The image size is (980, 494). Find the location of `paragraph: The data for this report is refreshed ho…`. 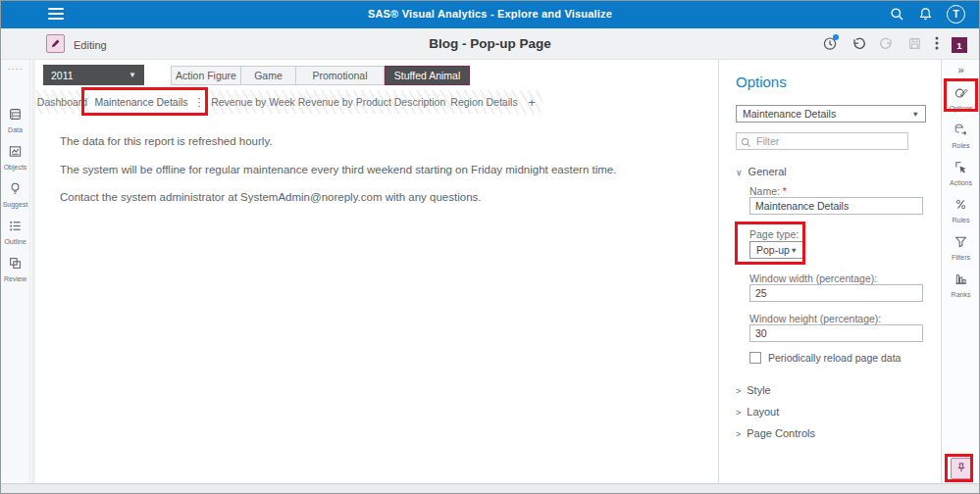

paragraph: The data for this report is refreshed ho… is located at coordinates (375, 142).